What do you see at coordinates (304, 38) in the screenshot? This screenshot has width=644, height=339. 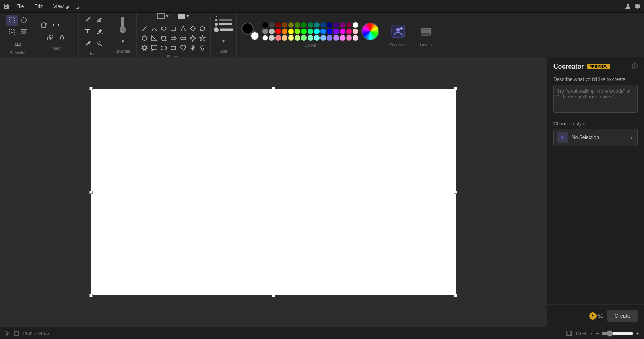 I see `color-lightgreen` at bounding box center [304, 38].